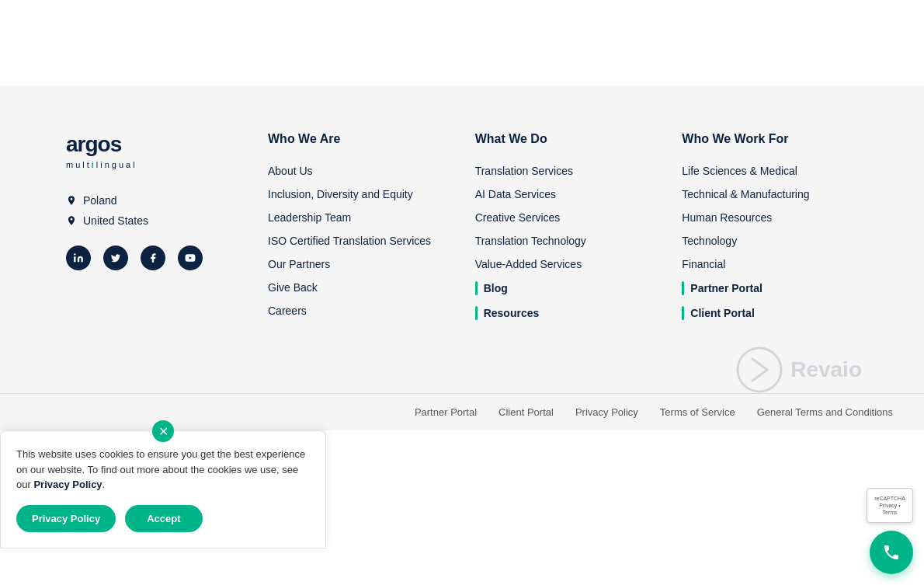  What do you see at coordinates (151, 200) in the screenshot?
I see `location-item: Poland` at bounding box center [151, 200].